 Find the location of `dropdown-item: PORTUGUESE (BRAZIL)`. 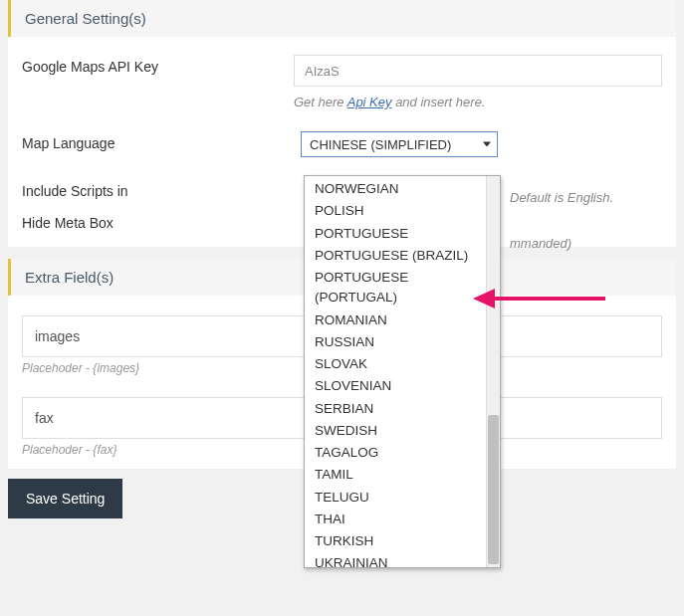

dropdown-item: PORTUGUESE (BRAZIL) is located at coordinates (395, 256).